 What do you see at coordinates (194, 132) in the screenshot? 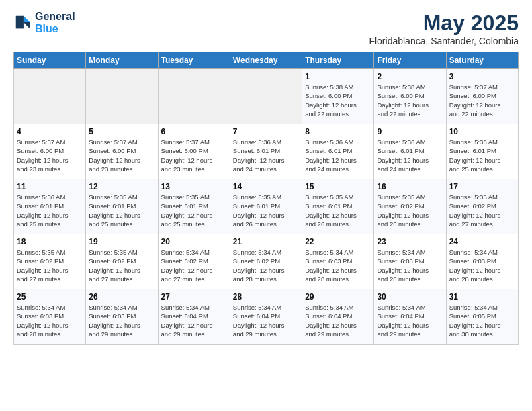
I see `day-number: 6` at bounding box center [194, 132].